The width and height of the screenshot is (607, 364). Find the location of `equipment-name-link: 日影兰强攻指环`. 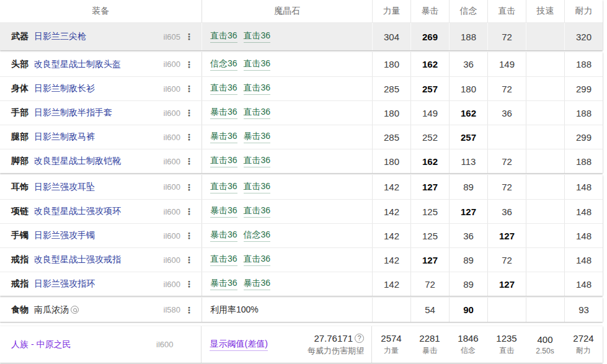

equipment-name-link: 日影兰强攻指环 is located at coordinates (64, 284).